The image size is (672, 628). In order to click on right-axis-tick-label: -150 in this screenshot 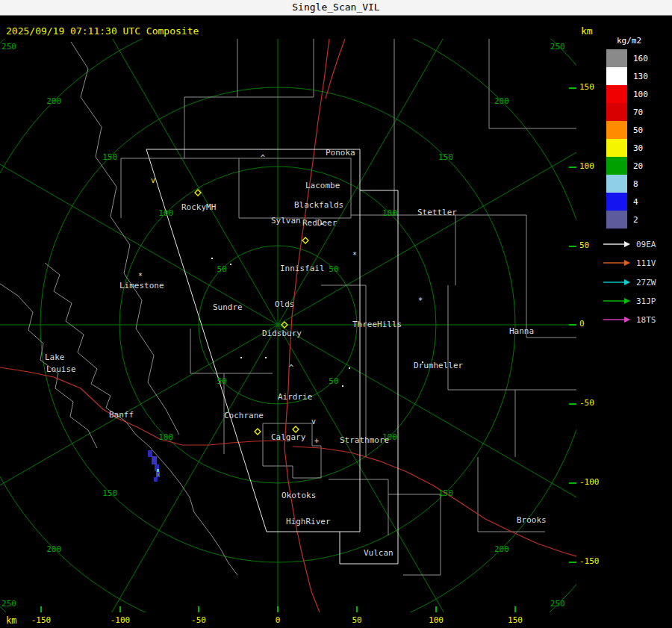, I will do `click(590, 562)`.